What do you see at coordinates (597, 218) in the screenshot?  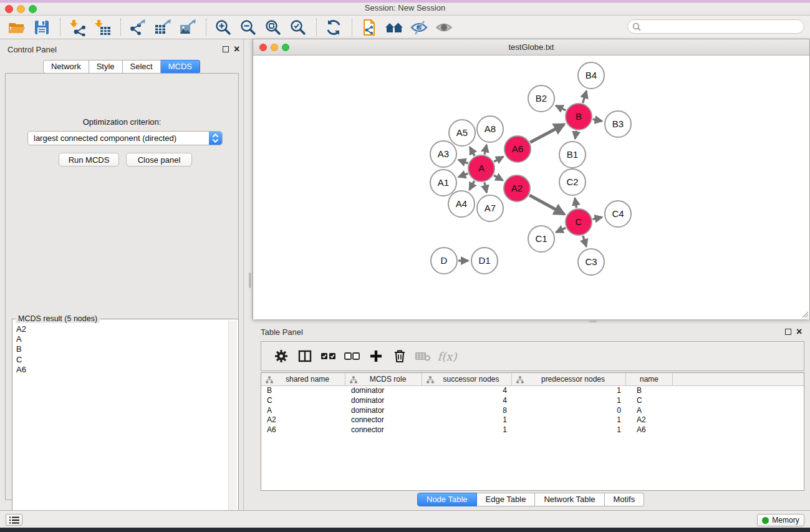 I see `graph-edge-C-C4` at bounding box center [597, 218].